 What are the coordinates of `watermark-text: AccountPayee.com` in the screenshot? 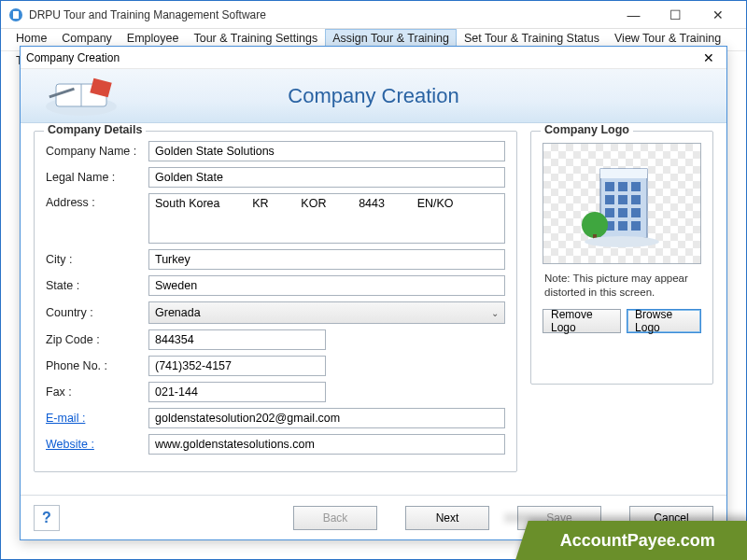 It's located at (638, 541).